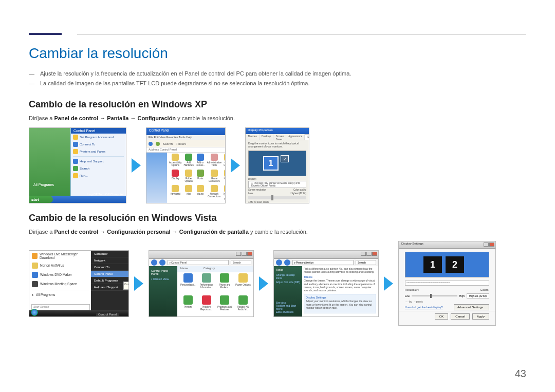  I want to click on hint-text: Pick a different mouse pointer. You can …, so click(340, 270).